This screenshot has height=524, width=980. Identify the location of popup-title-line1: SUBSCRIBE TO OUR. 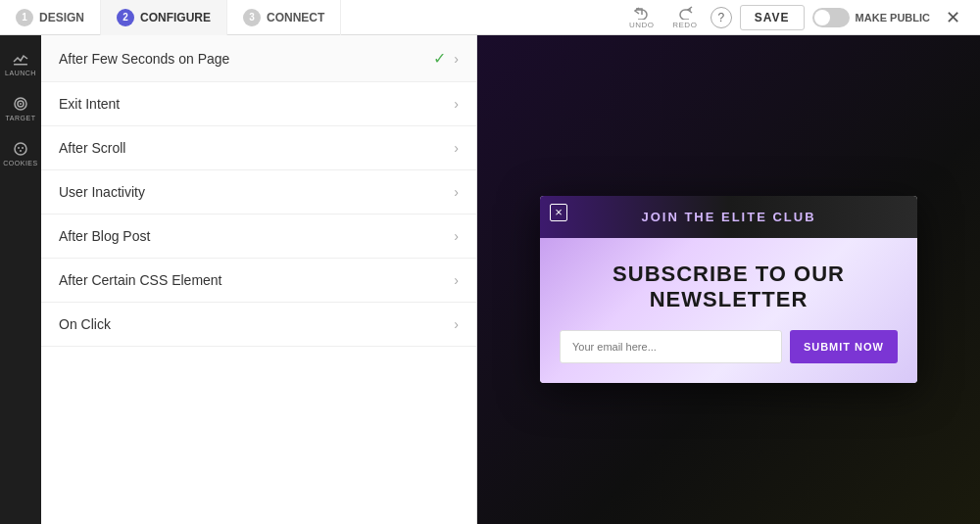
(729, 274).